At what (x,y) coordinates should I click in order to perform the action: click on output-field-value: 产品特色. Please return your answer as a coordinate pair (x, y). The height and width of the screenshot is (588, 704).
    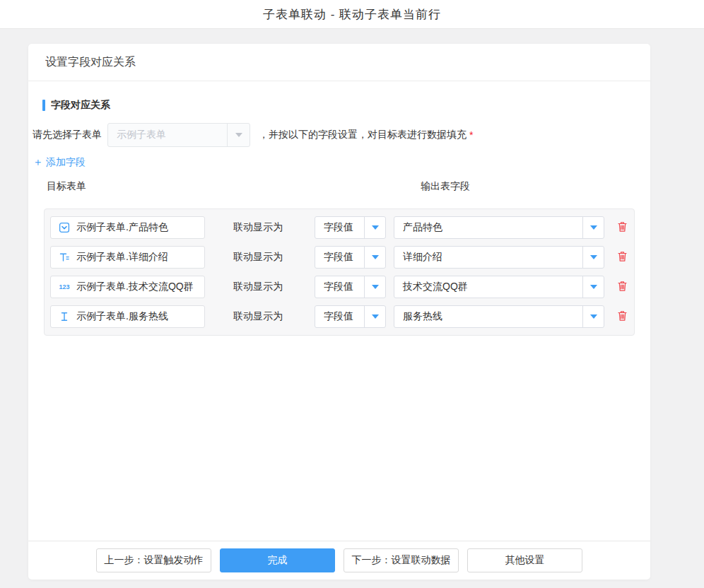
    Looking at the image, I should click on (488, 228).